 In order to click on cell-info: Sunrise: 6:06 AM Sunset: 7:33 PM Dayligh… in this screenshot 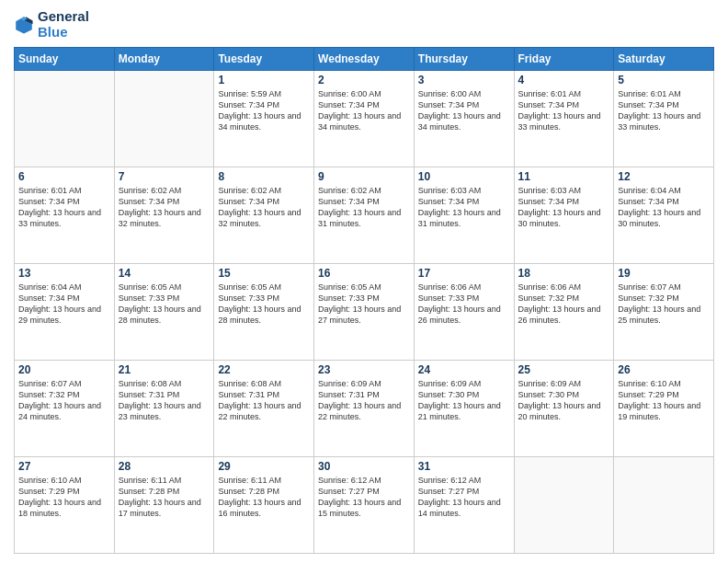, I will do `click(464, 304)`.